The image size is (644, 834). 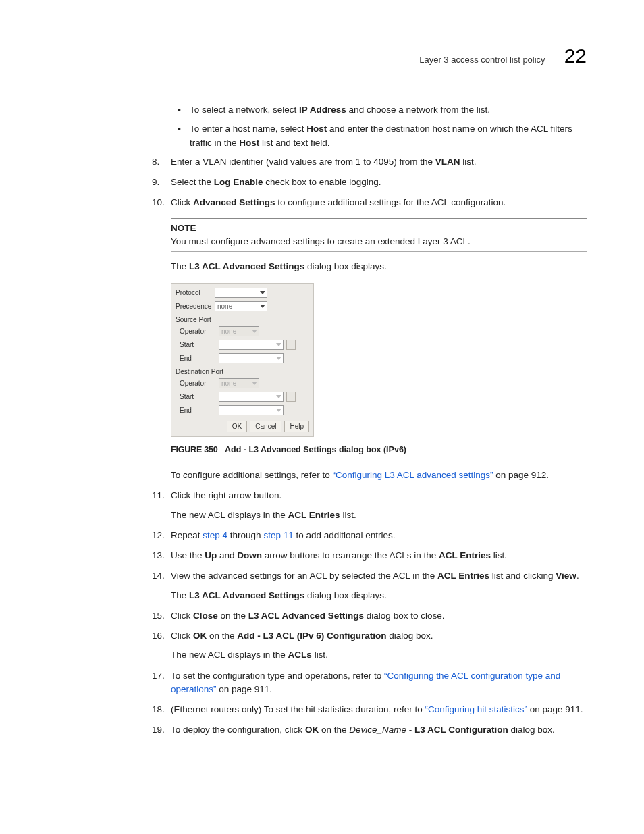 I want to click on precedence-combo: none, so click(x=241, y=307).